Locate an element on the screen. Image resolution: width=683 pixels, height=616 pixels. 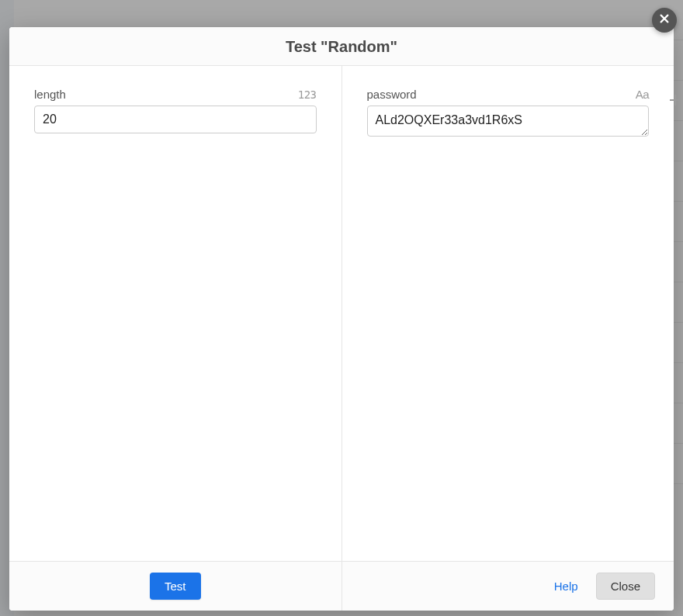
password-label: password is located at coordinates (392, 95).